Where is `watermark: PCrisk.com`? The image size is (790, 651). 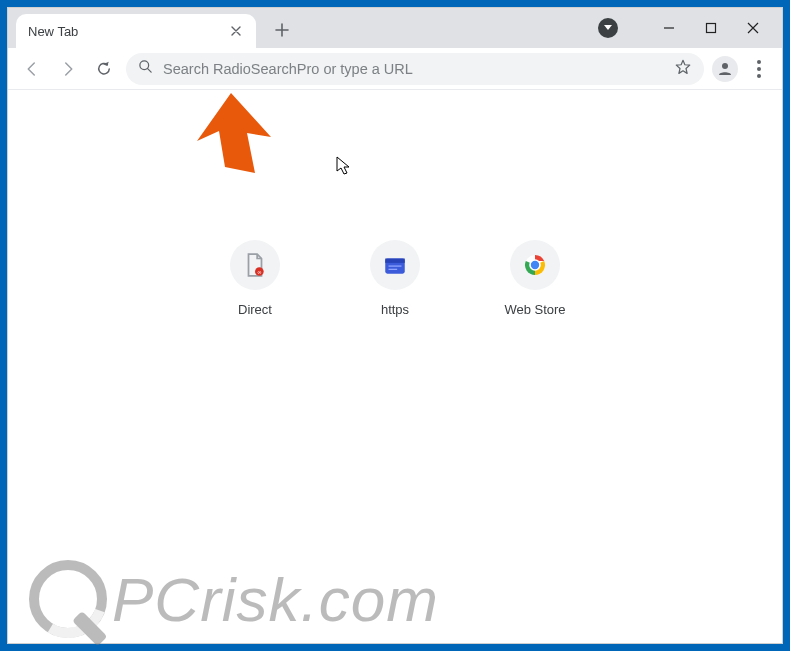
watermark: PCrisk.com is located at coordinates (228, 599).